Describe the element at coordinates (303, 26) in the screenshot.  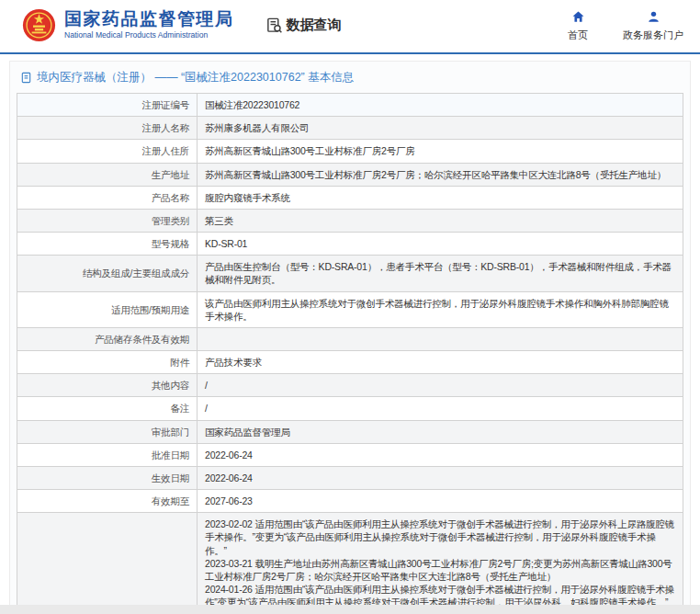
I see `data-query-tab: 数据查询` at that location.